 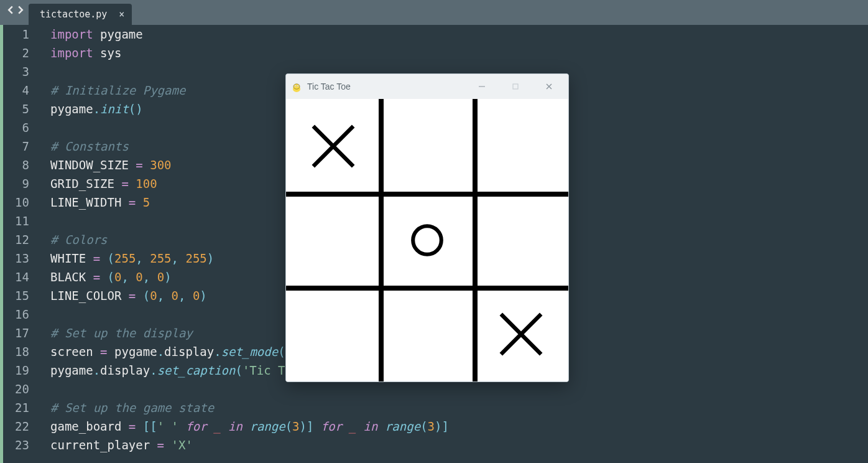 I want to click on code-line: import sys, so click(x=459, y=53).